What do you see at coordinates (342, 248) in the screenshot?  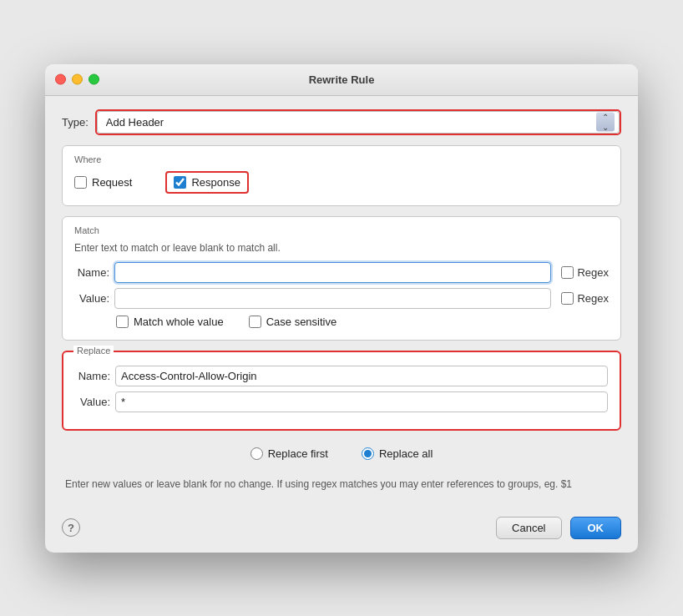 I see `match-hint: Enter text to match or leave blank to ma…` at bounding box center [342, 248].